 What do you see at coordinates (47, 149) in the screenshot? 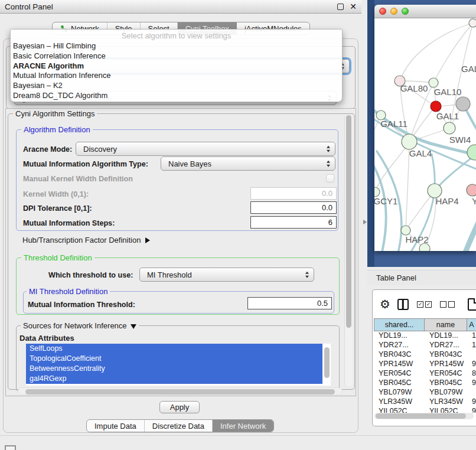
I see `aracne-mode-label: Aracne Mode:` at bounding box center [47, 149].